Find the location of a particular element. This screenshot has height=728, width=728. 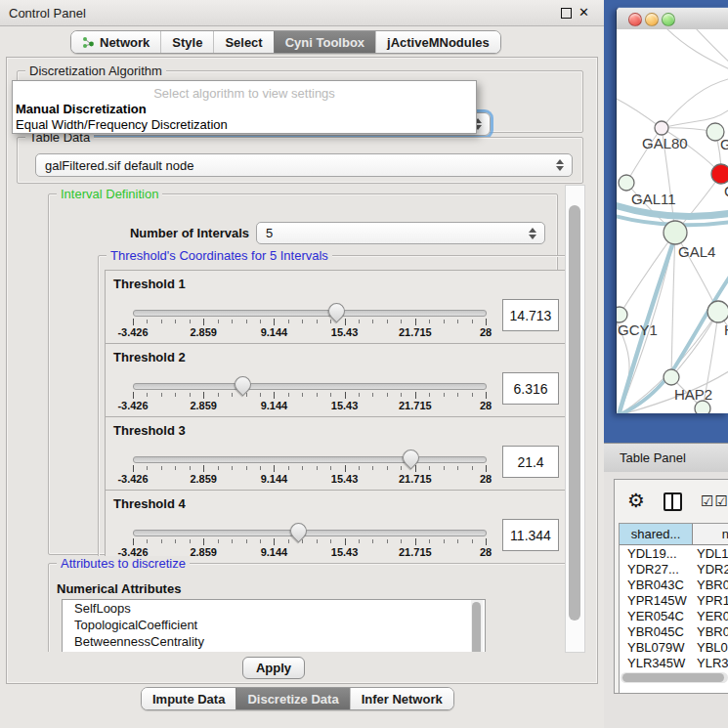

table-row: YDL19...YDL1 is located at coordinates (674, 553).